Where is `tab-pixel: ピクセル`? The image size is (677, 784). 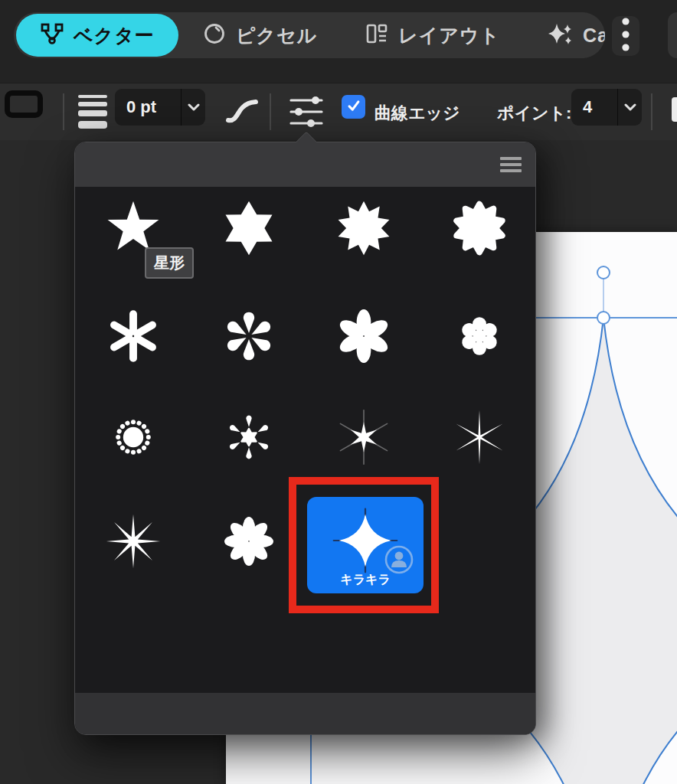
tab-pixel: ピクセル is located at coordinates (260, 35).